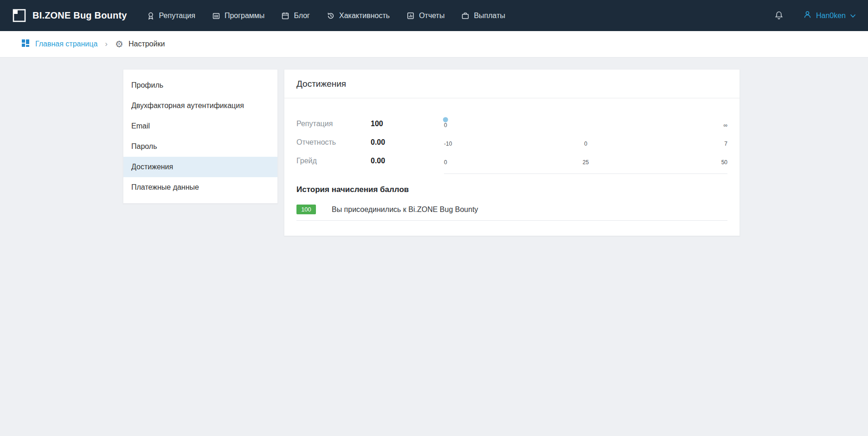 This screenshot has width=868, height=436. I want to click on metric-label: Отчетность, so click(334, 142).